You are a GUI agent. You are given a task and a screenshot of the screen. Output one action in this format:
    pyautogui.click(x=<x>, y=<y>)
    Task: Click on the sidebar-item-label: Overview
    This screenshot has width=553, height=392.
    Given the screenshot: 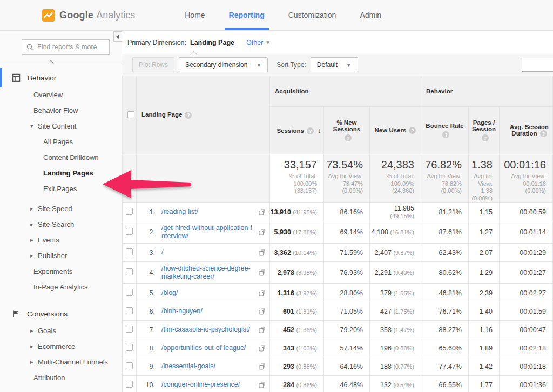 What is the action you would take?
    pyautogui.click(x=48, y=95)
    